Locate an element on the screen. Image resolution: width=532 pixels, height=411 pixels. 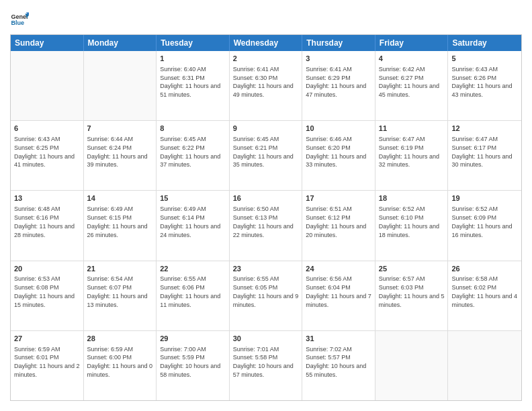
day-number: 17 is located at coordinates (339, 199).